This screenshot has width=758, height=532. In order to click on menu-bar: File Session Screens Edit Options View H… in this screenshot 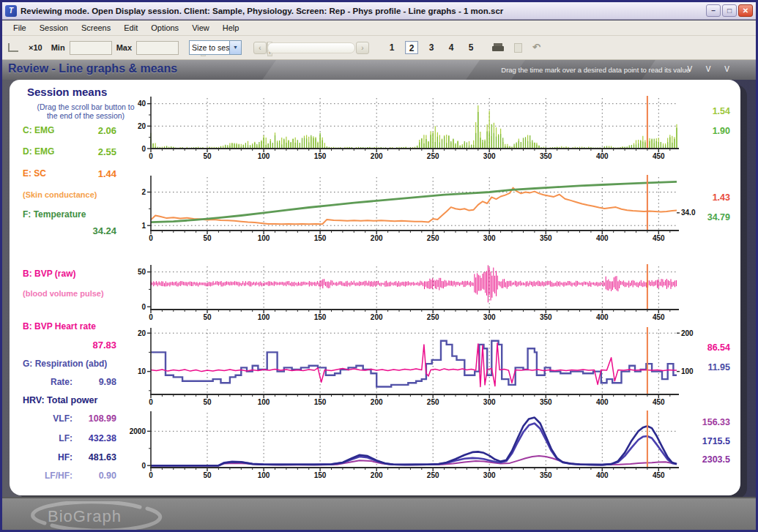, I will do `click(379, 28)`.